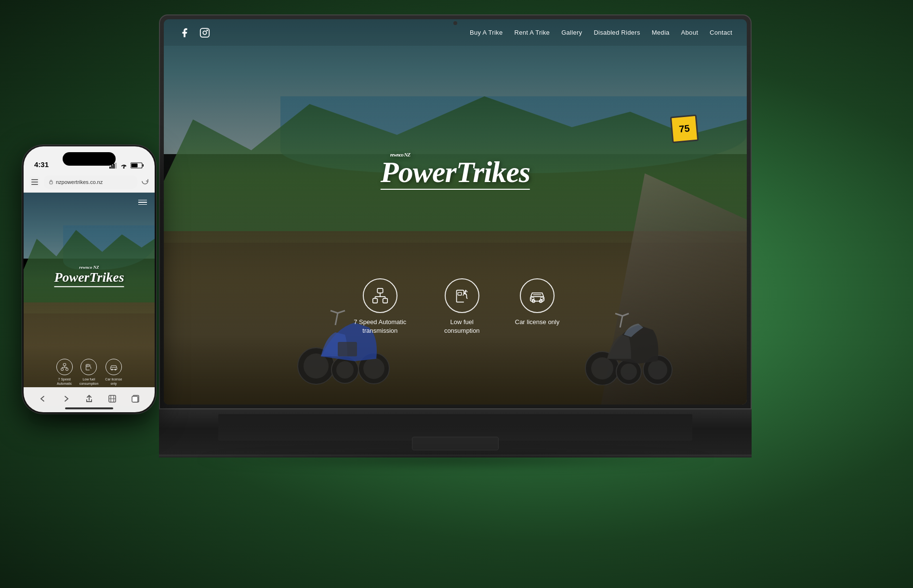 The width and height of the screenshot is (913, 588). What do you see at coordinates (462, 296) in the screenshot?
I see `fuel-icon` at bounding box center [462, 296].